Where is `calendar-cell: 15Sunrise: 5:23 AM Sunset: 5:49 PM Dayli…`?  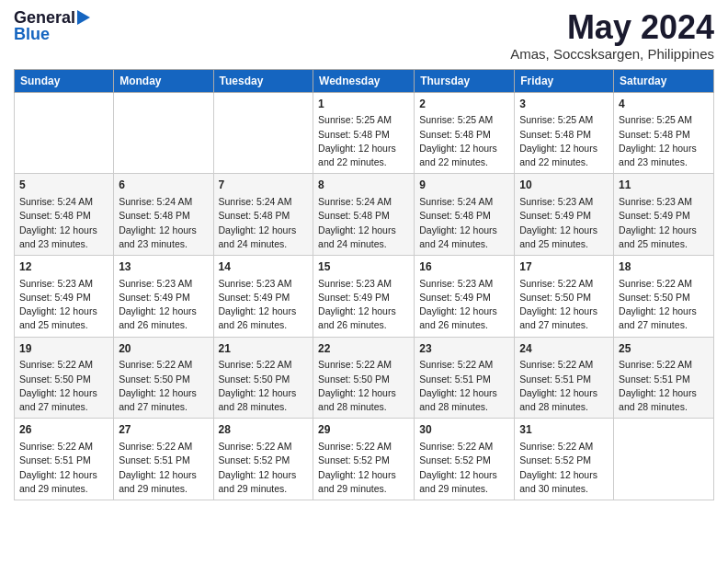 calendar-cell: 15Sunrise: 5:23 AM Sunset: 5:49 PM Dayli… is located at coordinates (364, 296).